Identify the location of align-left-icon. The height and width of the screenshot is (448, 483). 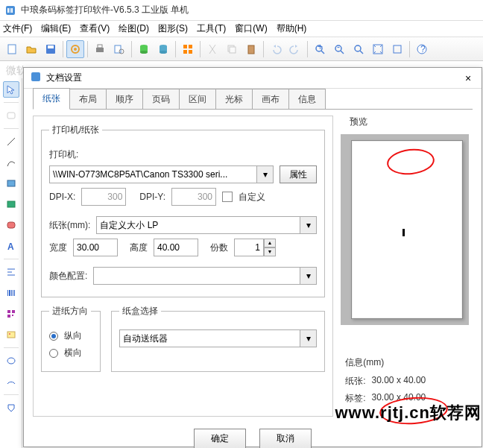
(11, 272).